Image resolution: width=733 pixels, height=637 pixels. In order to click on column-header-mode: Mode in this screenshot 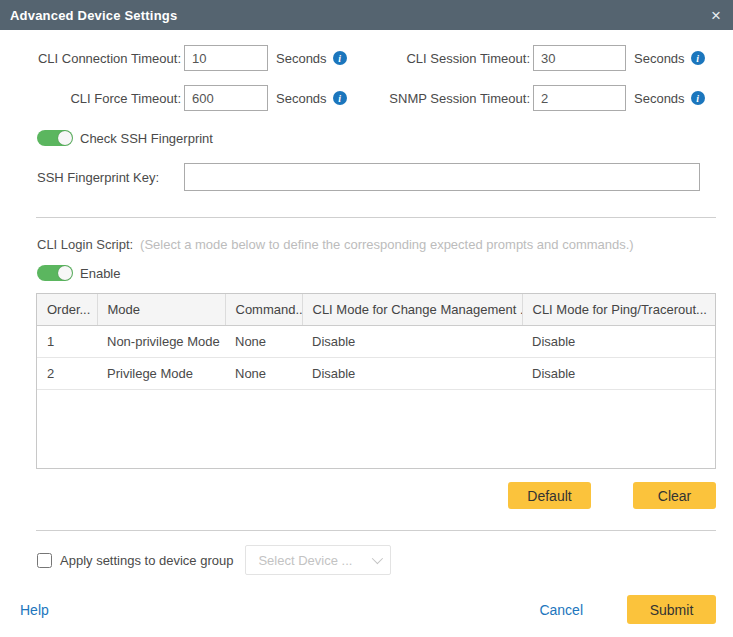, I will do `click(161, 310)`.